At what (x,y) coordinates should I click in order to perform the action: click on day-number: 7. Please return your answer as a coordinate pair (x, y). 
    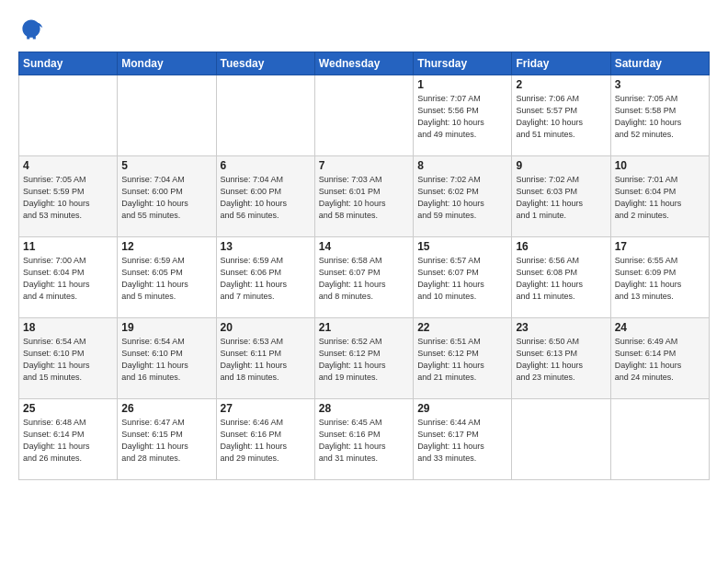
    Looking at the image, I should click on (364, 166).